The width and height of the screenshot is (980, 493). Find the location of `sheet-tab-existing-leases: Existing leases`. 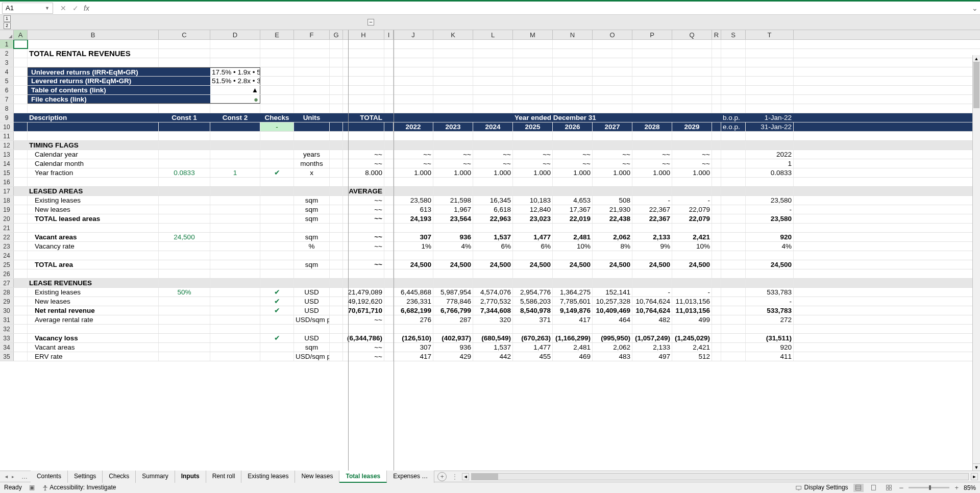

sheet-tab-existing-leases: Existing leases is located at coordinates (268, 477).